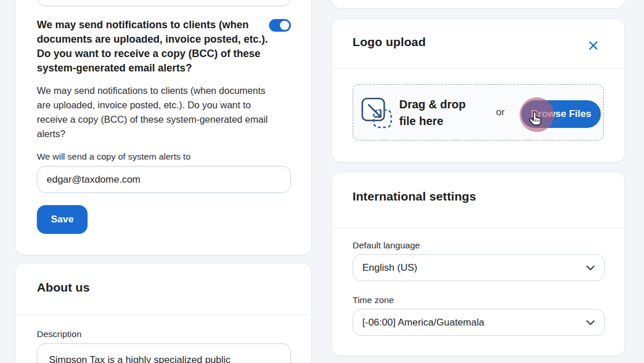  Describe the element at coordinates (164, 315) in the screenshot. I see `about-divider` at that location.